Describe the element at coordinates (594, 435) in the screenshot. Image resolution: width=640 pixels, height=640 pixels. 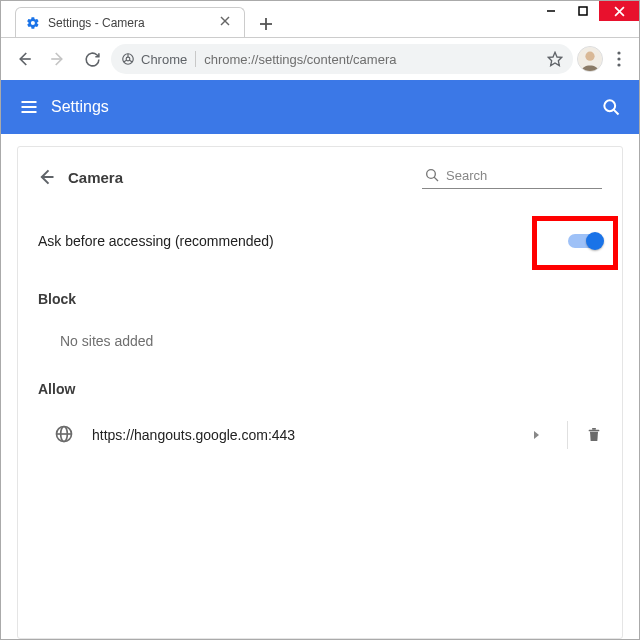
I see `delete-site-button` at that location.